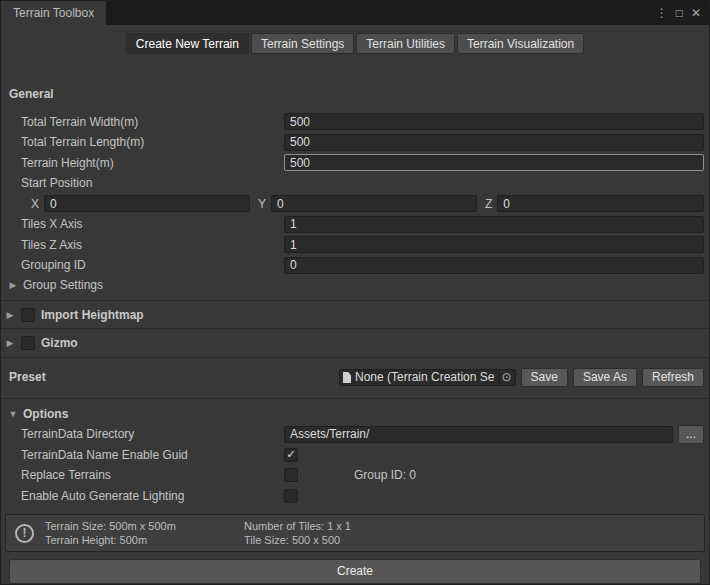 This screenshot has height=585, width=710. I want to click on import-heightmap-section: ▶ Import Heightmap, so click(355, 314).